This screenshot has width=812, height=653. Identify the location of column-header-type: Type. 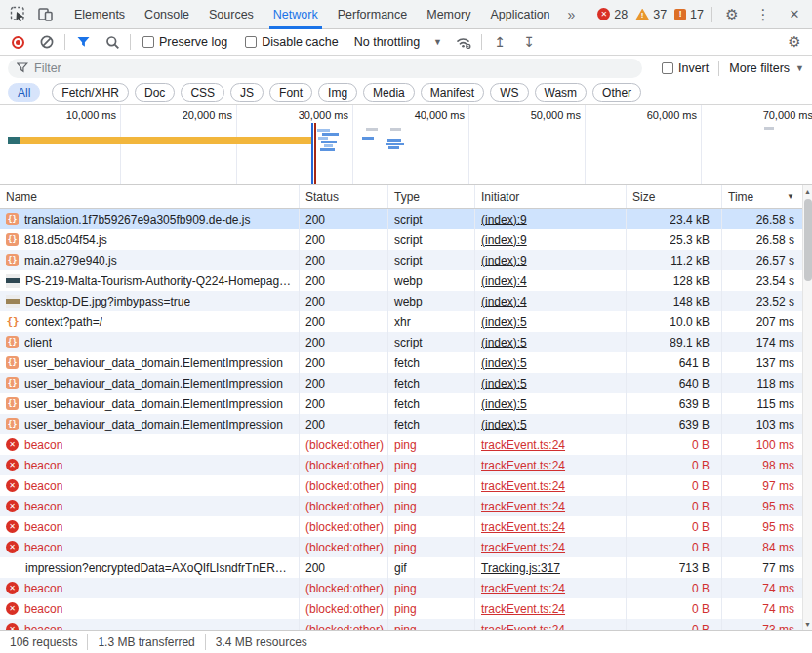
(431, 197).